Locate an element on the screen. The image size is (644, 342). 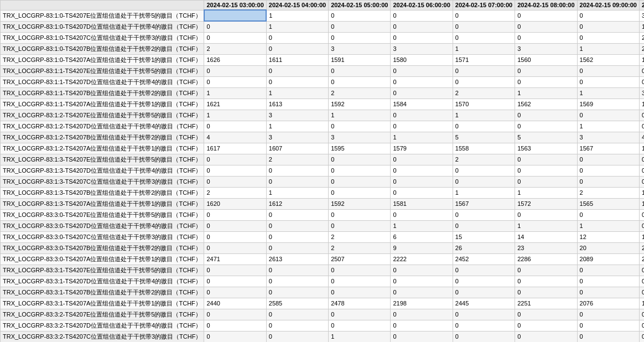
row-label: TRX_LOCGRP-83:3:2-TS4207C位置组信道处于干扰带3的嗷目（… is located at coordinates (102, 336).